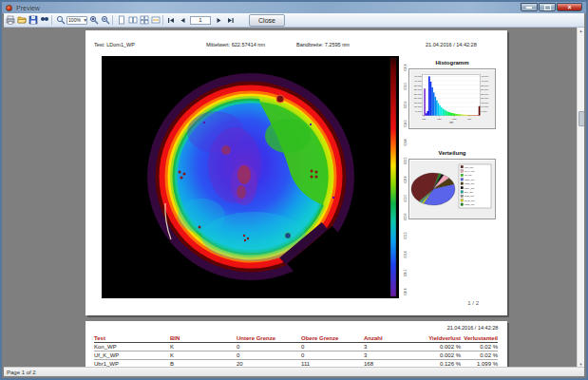 This screenshot has width=588, height=380. What do you see at coordinates (296, 352) in the screenshot?
I see `results-table: TestBINUntere GrenzeObere GrenzeAnzahlYi…` at bounding box center [296, 352].